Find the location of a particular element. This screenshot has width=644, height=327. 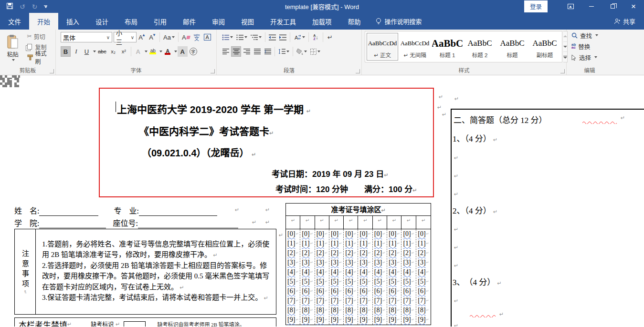

ribbon-display-options-icon is located at coordinates (570, 7).